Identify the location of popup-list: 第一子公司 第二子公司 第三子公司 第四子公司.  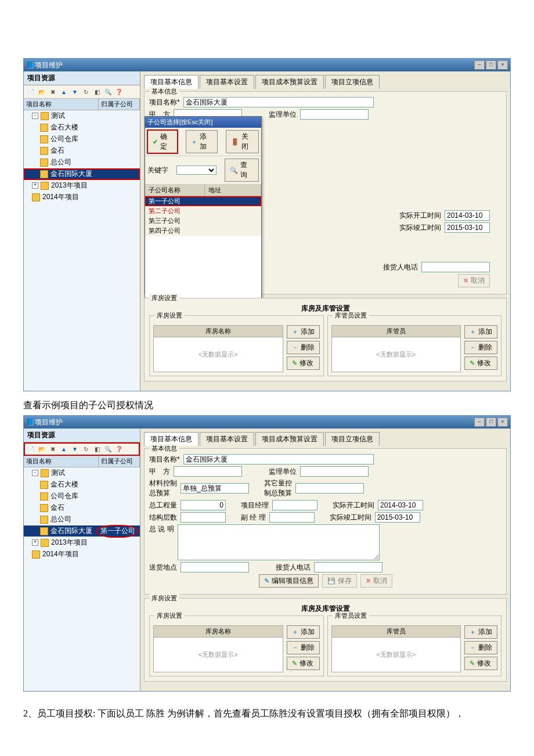
(203, 216).